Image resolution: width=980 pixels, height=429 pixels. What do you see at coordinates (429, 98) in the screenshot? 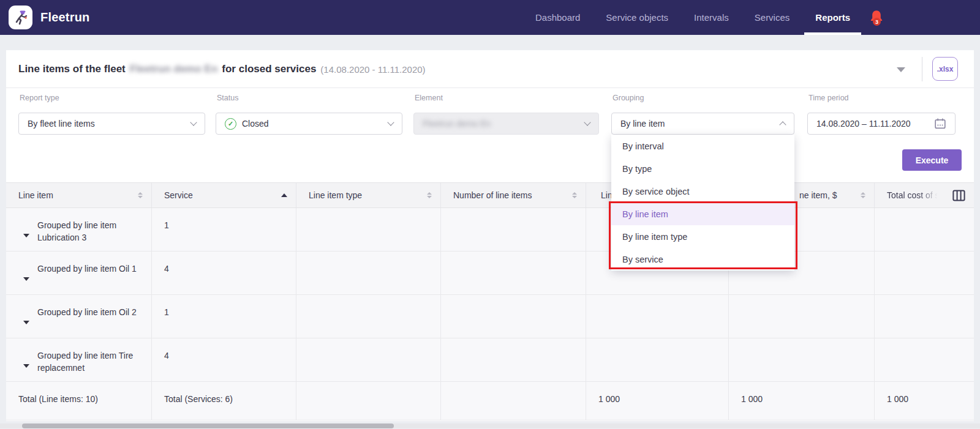
I see `element-label: Element` at bounding box center [429, 98].